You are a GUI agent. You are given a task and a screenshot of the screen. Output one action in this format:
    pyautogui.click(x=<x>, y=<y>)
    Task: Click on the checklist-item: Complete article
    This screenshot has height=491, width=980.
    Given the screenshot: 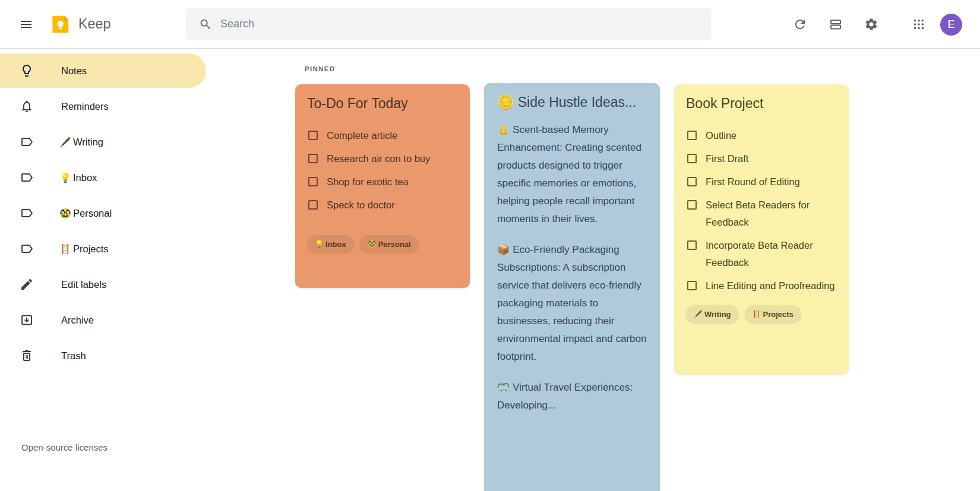 What is the action you would take?
    pyautogui.click(x=382, y=135)
    